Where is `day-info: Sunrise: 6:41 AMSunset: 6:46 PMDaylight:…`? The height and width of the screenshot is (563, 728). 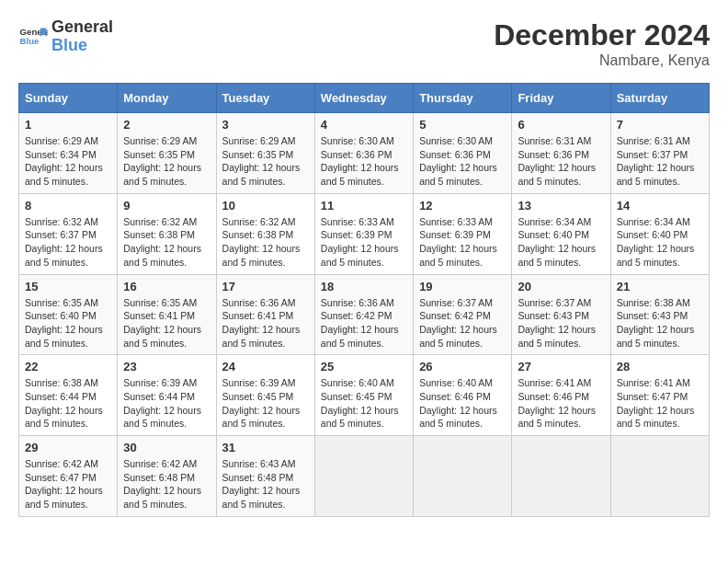
day-info: Sunrise: 6:41 AMSunset: 6:46 PMDaylight:… is located at coordinates (561, 403).